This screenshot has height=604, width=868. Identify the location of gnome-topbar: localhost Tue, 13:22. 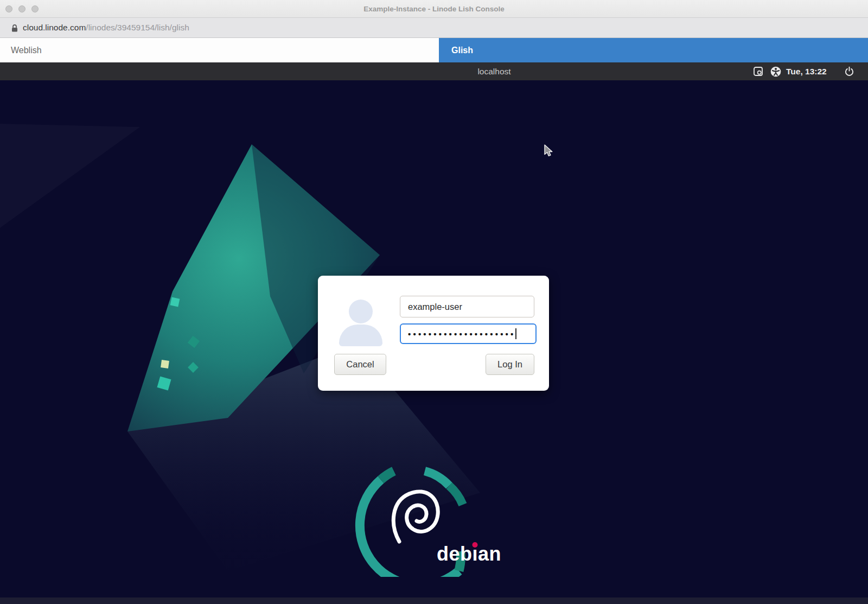
(434, 72).